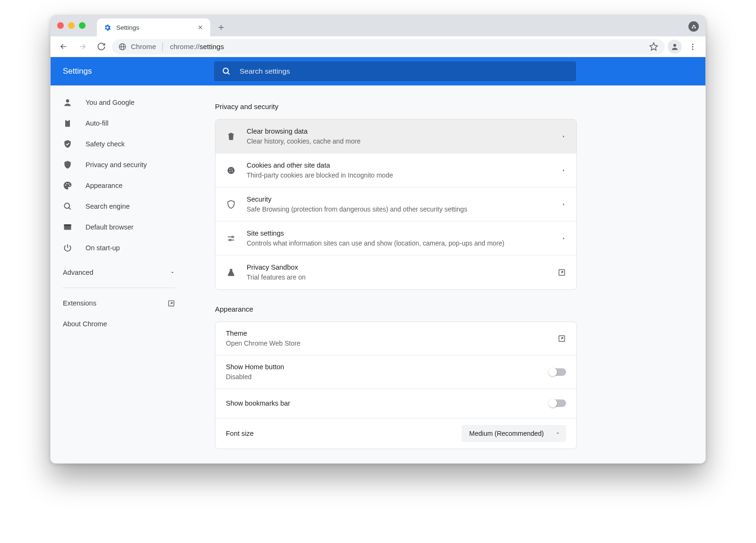 Image resolution: width=756 pixels, height=543 pixels. What do you see at coordinates (396, 433) in the screenshot?
I see `row-font-size: Font size Medium (Recommended)` at bounding box center [396, 433].